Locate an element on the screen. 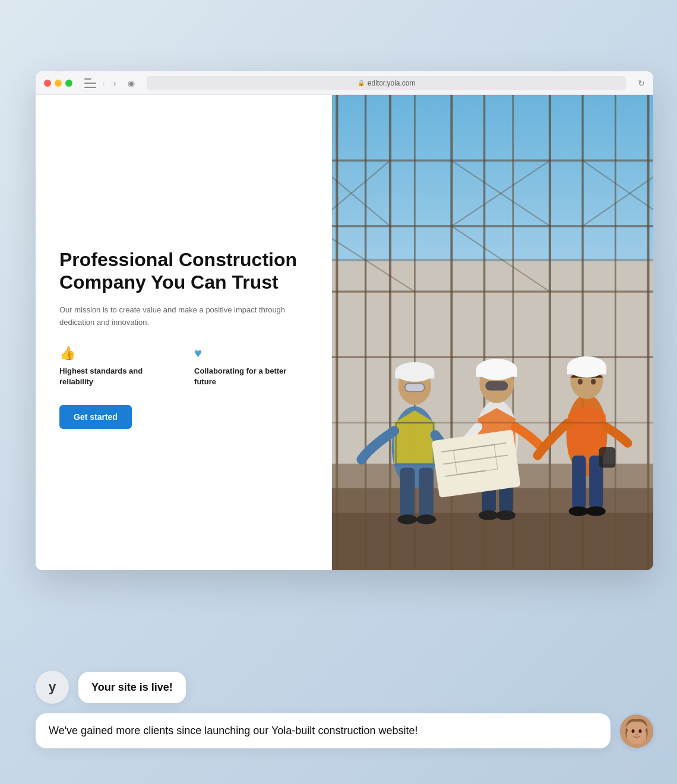 This screenshot has width=677, height=784. feature-item-standards: 👍 Highest standards and reliability is located at coordinates (118, 366).